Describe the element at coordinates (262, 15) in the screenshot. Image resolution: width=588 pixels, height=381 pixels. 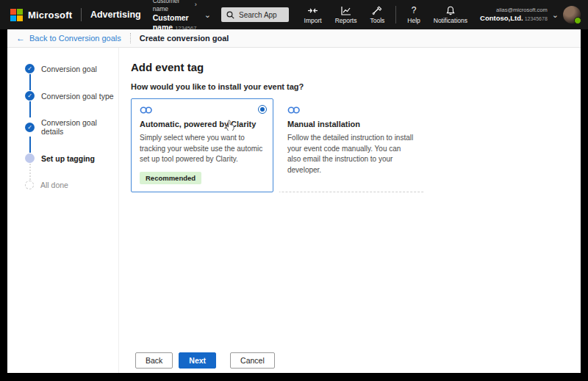
I see `search-input` at that location.